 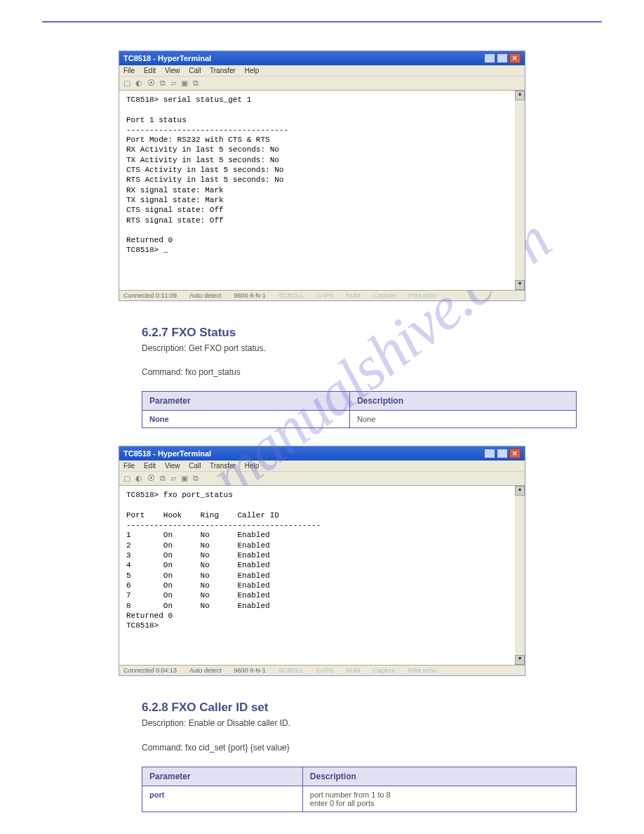 I want to click on param-table-fxo-cid-set: Parameter Description port port number f…, so click(x=359, y=789).